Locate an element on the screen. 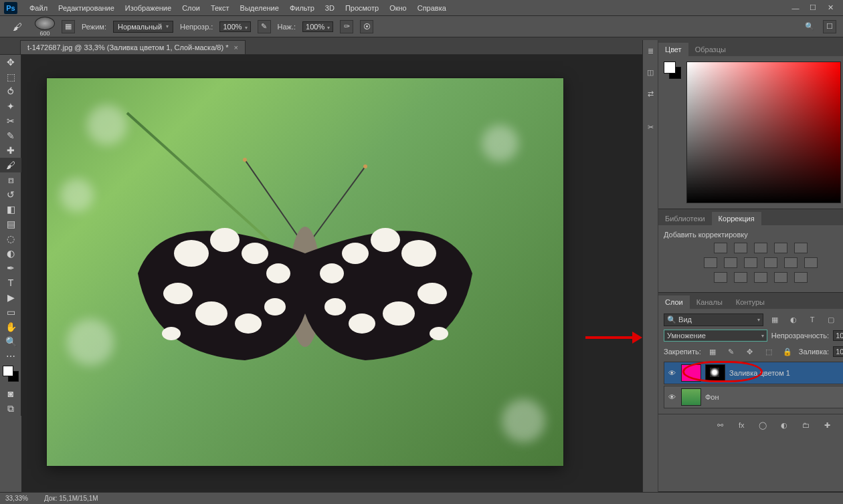  layer-row-background: 👁 Фон 🔒 is located at coordinates (753, 397).